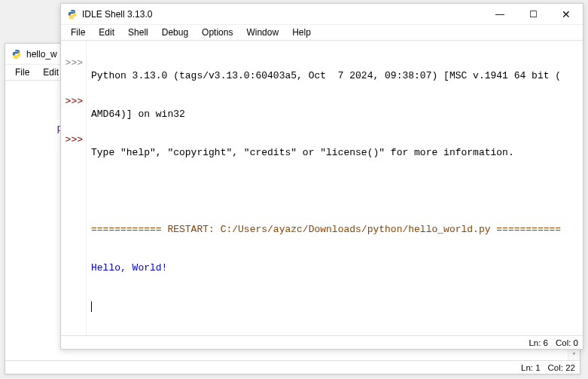  I want to click on shell-line-prompt, so click(334, 306).